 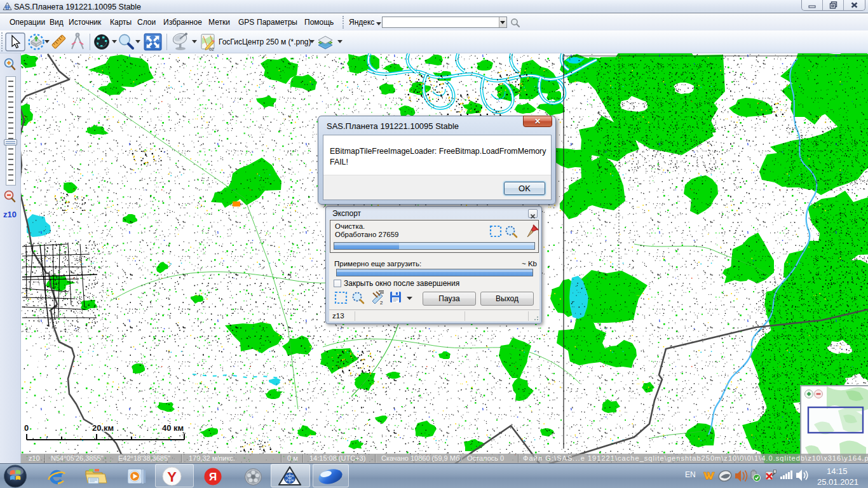 I want to click on svg-text: Y, so click(x=172, y=477).